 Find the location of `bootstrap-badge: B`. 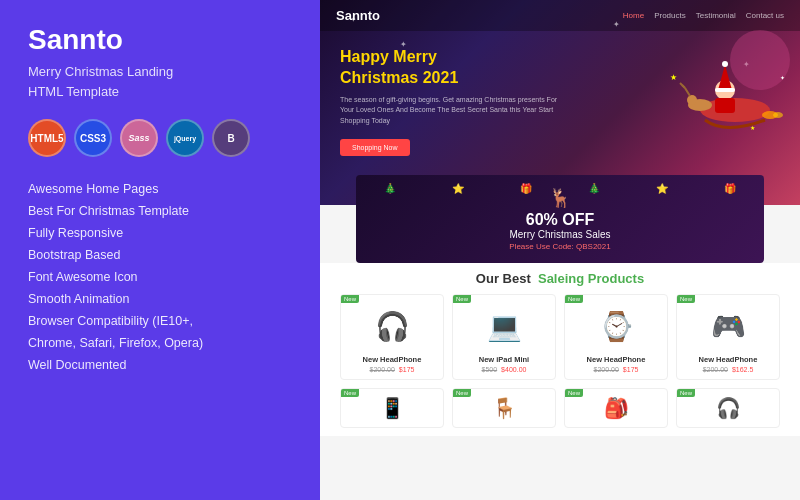

bootstrap-badge: B is located at coordinates (231, 138).